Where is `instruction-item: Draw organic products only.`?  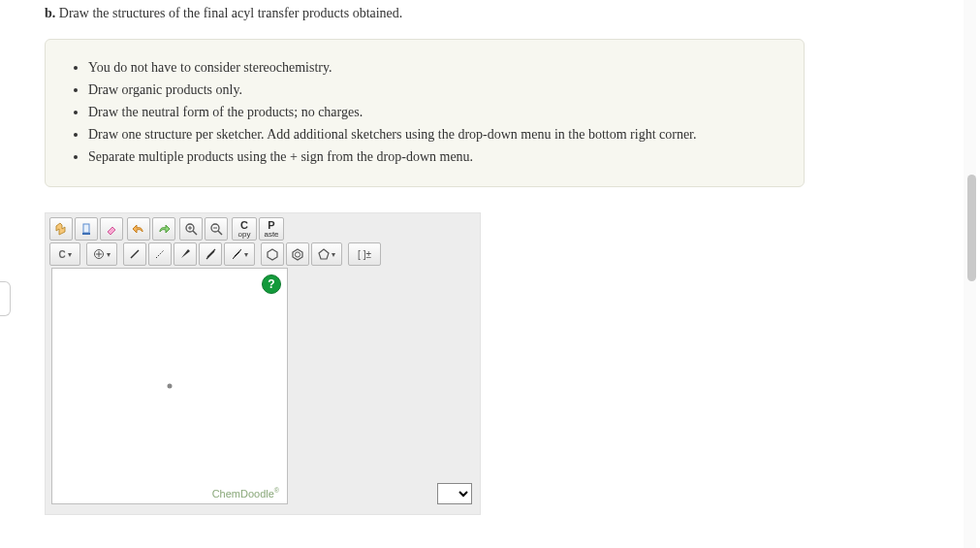 instruction-item: Draw organic products only. is located at coordinates (433, 89).